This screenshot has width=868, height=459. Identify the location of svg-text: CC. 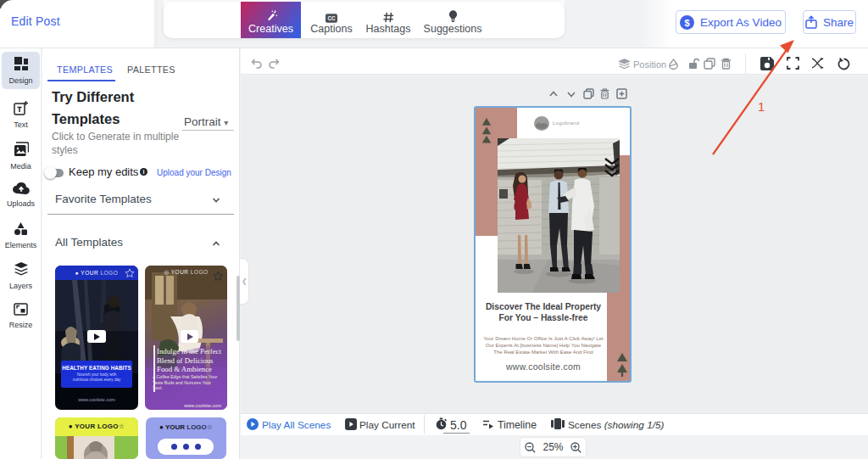
(331, 19).